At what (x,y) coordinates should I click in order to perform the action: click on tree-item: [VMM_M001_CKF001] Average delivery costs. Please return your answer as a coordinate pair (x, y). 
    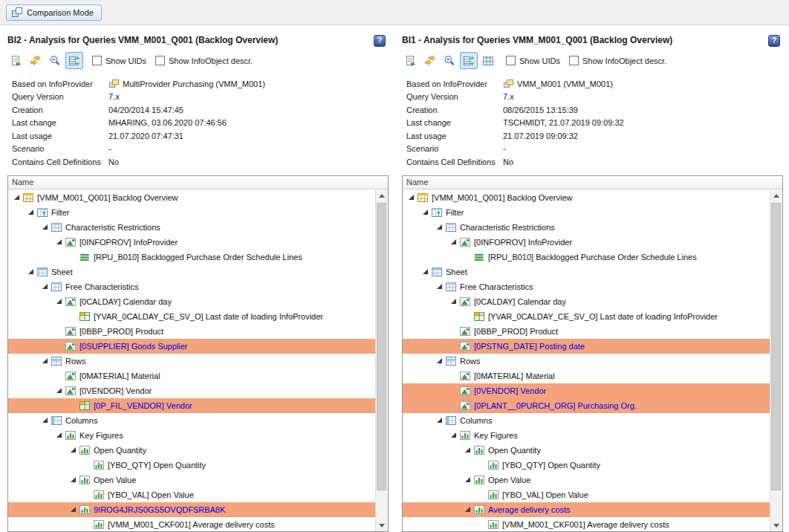
    Looking at the image, I should click on (586, 525).